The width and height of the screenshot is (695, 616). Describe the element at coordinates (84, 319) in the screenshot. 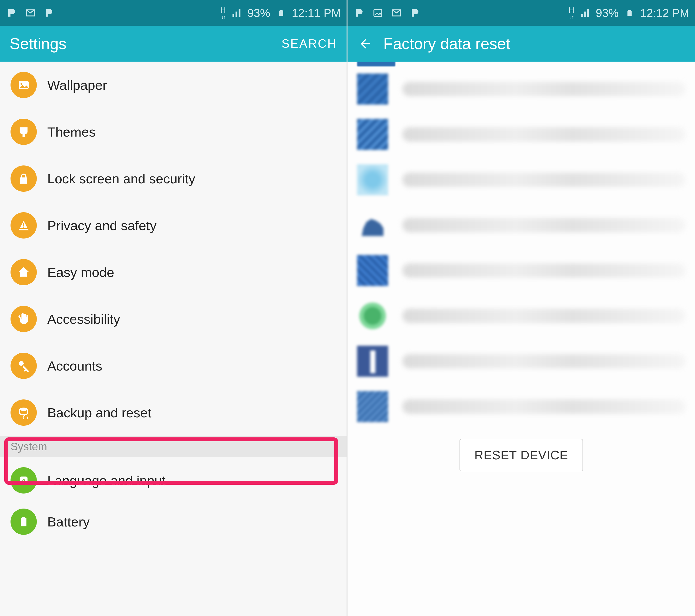

I see `settings-item-label: Accessibility` at that location.